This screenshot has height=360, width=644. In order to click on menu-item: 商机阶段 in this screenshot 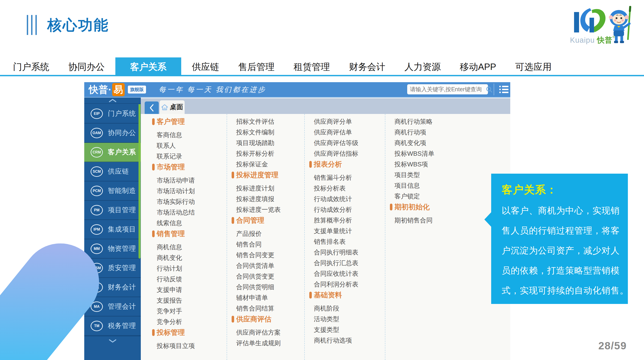, I will do `click(345, 308)`.